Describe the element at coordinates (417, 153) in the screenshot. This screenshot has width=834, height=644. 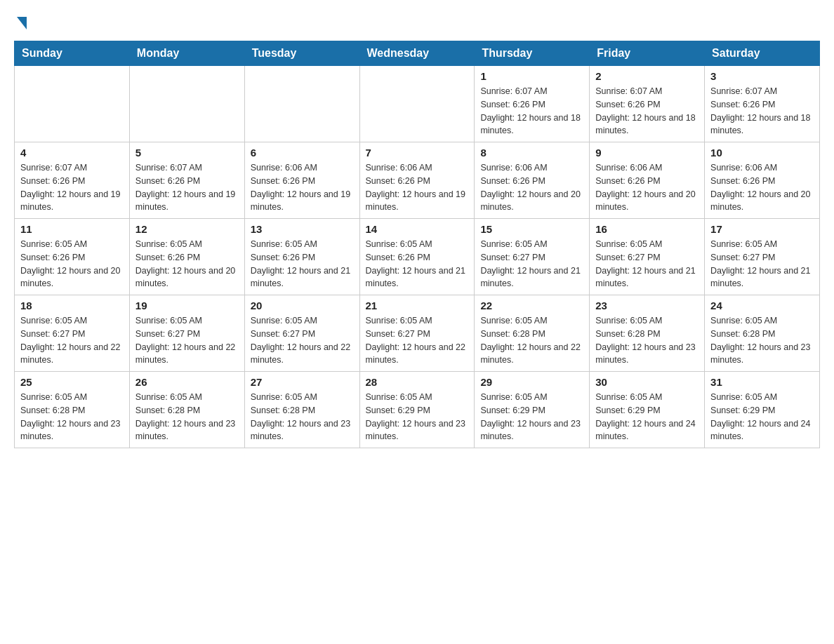
I see `day-number: 7` at that location.